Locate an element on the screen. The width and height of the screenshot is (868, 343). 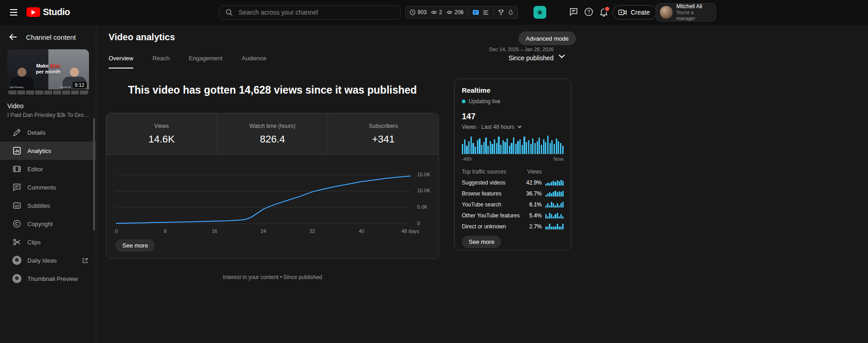
eye-icon is located at coordinates (450, 12).